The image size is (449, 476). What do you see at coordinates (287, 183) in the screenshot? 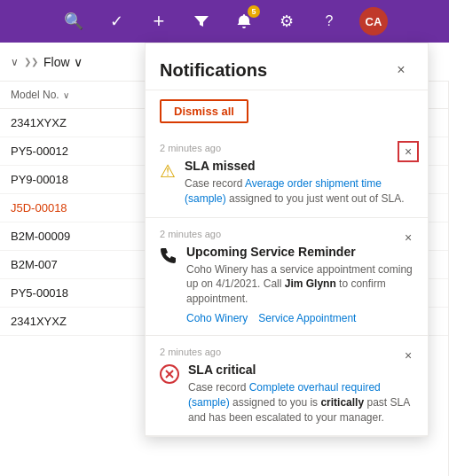
I see `notification-body: ⚠ SLA missed Case record Average order s…` at bounding box center [287, 183].